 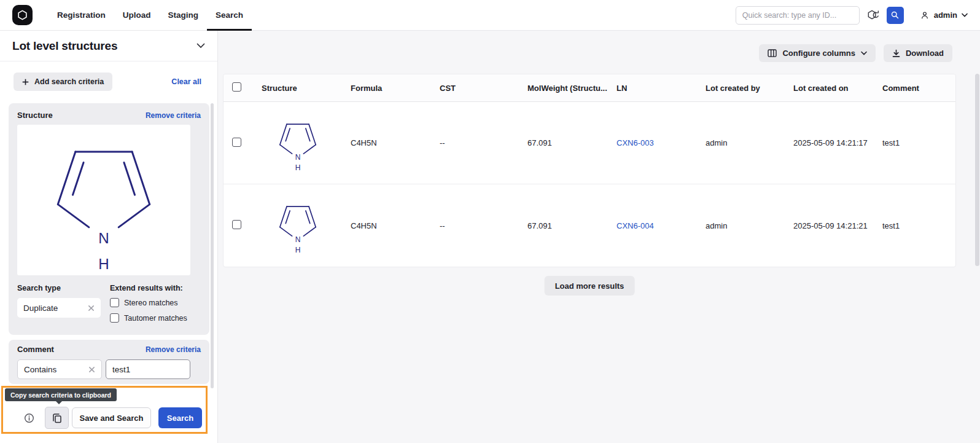 I want to click on nav-item-registration: Registration, so click(x=81, y=15).